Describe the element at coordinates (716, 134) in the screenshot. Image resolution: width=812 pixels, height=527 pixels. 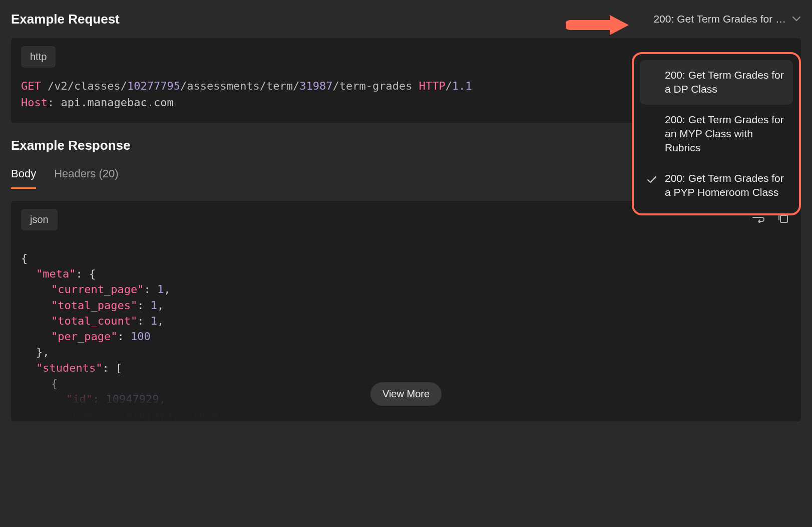
I see `example-selector-panel: 200: Get Term Grades for a DP Class 200:…` at that location.